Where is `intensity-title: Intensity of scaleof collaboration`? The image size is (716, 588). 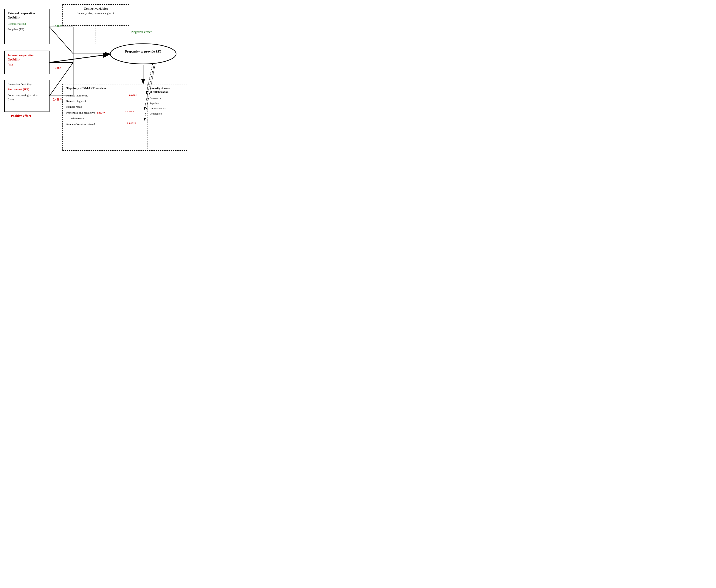 intensity-title: Intensity of scaleof collaboration is located at coordinates (167, 90).